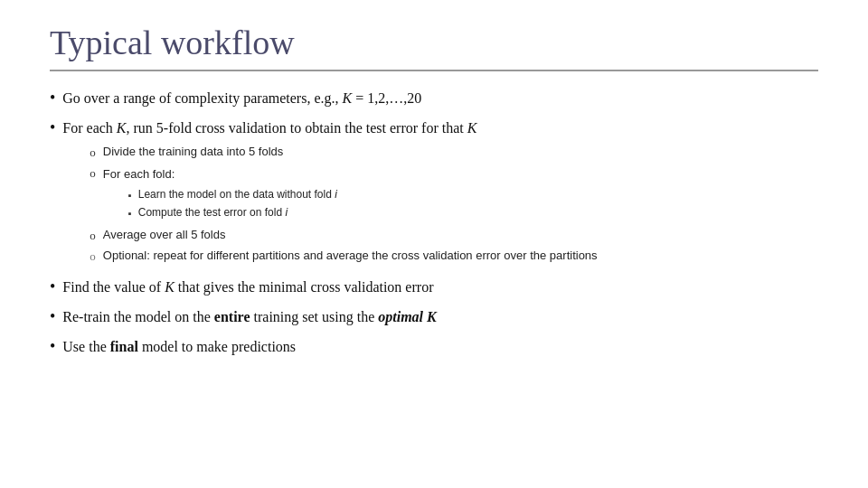 The image size is (868, 488). Describe the element at coordinates (434, 318) in the screenshot. I see `bullet-4: • Re-train the model on the entire train…` at that location.